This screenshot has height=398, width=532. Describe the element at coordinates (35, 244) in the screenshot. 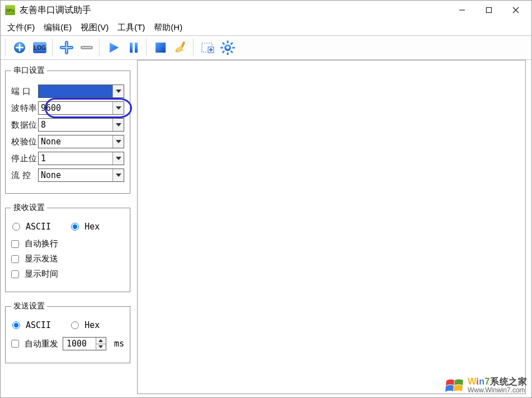

I see `auto-wrap-checkbox: 自动换行` at that location.